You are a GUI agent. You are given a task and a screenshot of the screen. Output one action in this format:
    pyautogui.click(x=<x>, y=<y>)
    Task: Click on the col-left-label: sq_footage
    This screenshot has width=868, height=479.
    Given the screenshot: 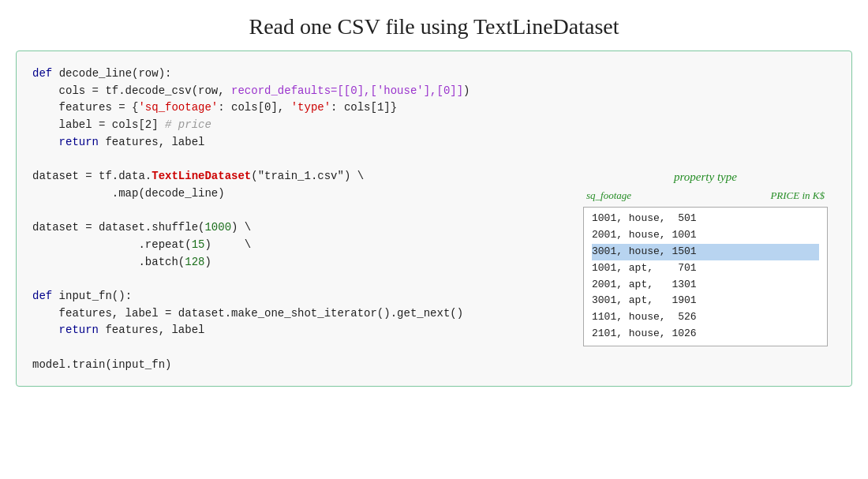 What is the action you would take?
    pyautogui.click(x=609, y=196)
    